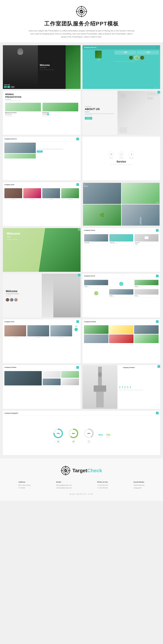 Image resolution: width=163 pixels, height=644 pixels. Describe the element at coordinates (87, 470) in the screenshot. I see `footer-logo-text: TargetCheck` at that location.